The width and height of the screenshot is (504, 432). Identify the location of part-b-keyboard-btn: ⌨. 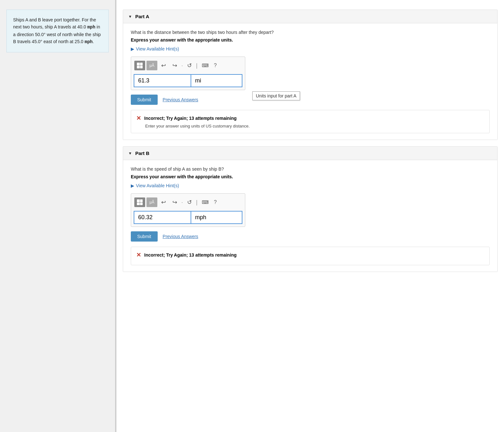
(205, 202).